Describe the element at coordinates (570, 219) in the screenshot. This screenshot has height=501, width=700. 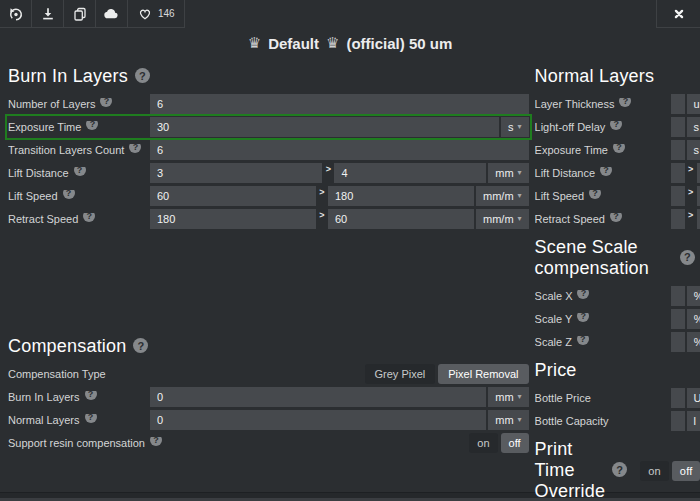
I see `field-label: Retract Speed` at that location.